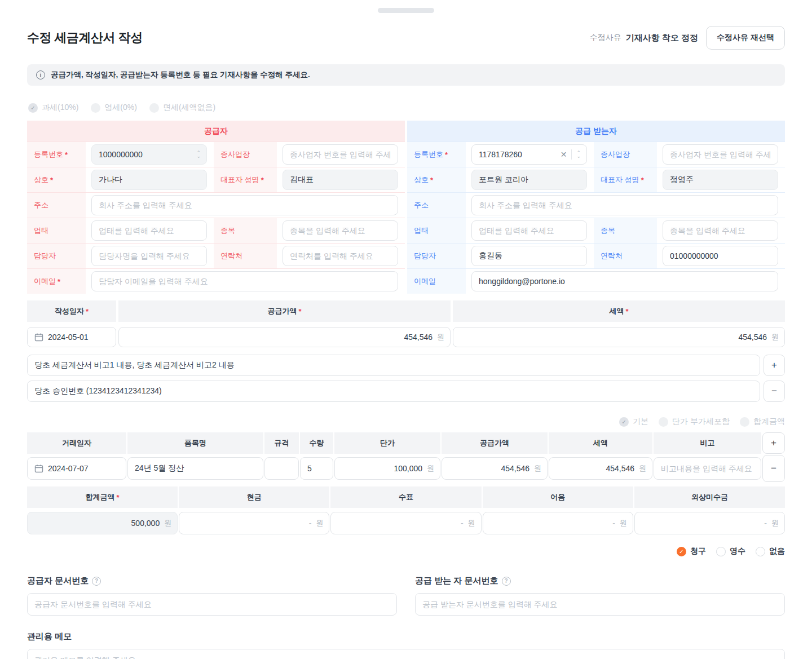 The height and width of the screenshot is (659, 812). Describe the element at coordinates (596, 207) in the screenshot. I see `recipient-panel: 공급 받는자 등록번호* 1178178260 ✕ ⌃⌄ 종사업장` at that location.